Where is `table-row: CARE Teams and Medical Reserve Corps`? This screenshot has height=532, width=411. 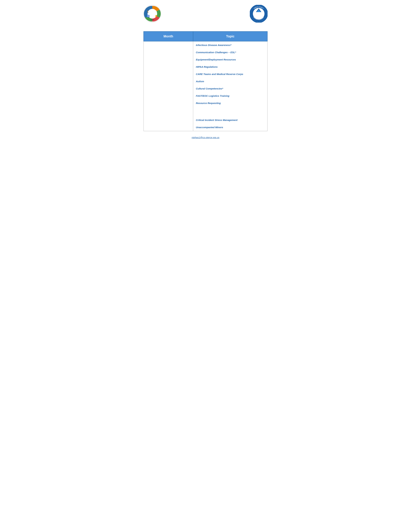
table-row: CARE Teams and Medical Reserve Corps is located at coordinates (206, 74).